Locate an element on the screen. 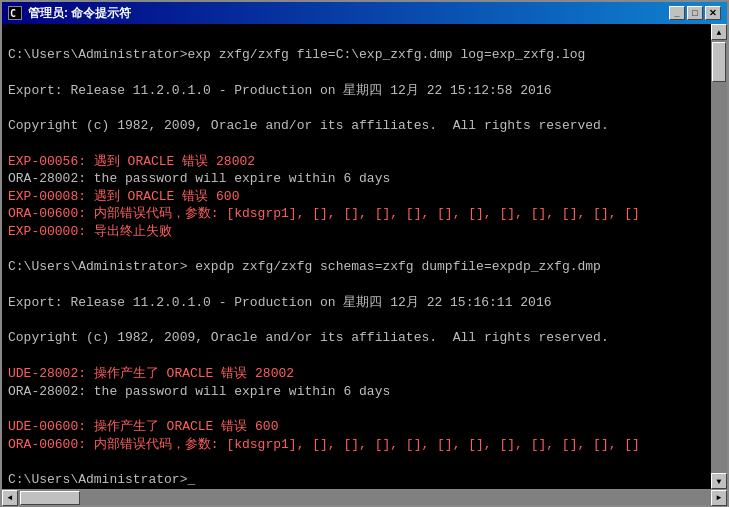  scroll-thumb-v is located at coordinates (719, 62).